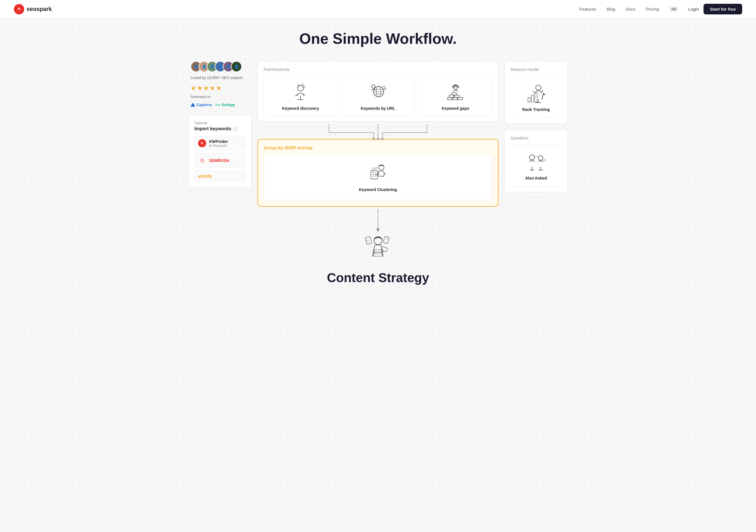 This screenshot has height=532, width=756. I want to click on capterra-icon, so click(193, 105).